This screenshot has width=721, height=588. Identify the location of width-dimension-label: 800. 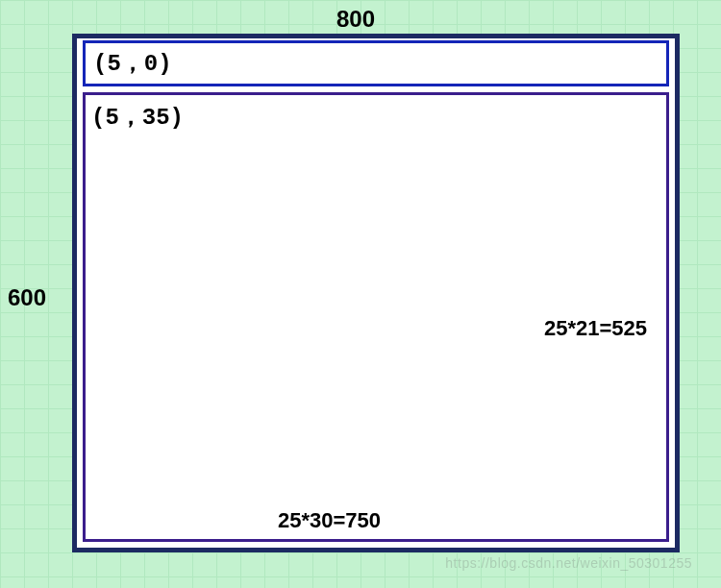
(356, 19).